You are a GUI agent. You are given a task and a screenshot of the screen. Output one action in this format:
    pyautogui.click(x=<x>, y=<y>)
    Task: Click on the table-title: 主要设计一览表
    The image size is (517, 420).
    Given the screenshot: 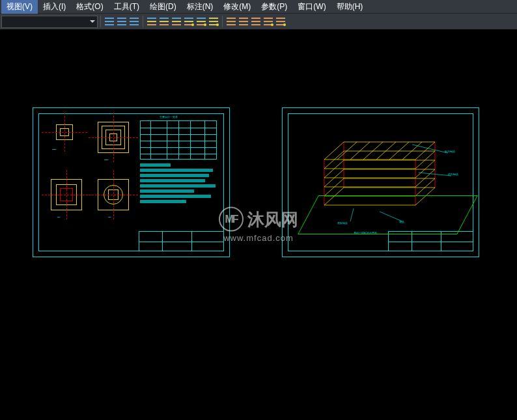 What is the action you would take?
    pyautogui.click(x=169, y=117)
    